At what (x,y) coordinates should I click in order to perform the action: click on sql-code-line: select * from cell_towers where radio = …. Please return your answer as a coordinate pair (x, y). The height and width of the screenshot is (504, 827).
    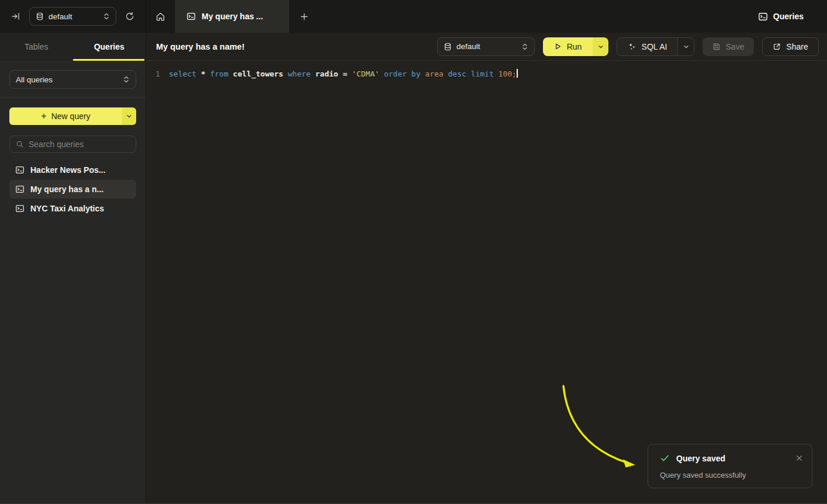
    Looking at the image, I should click on (340, 74).